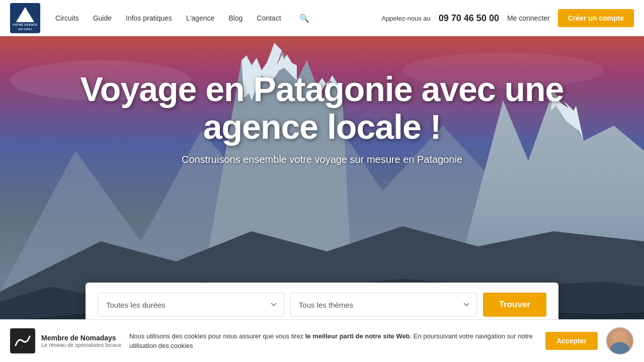 This screenshot has width=644, height=362. What do you see at coordinates (620, 341) in the screenshot?
I see `avatar` at bounding box center [620, 341].